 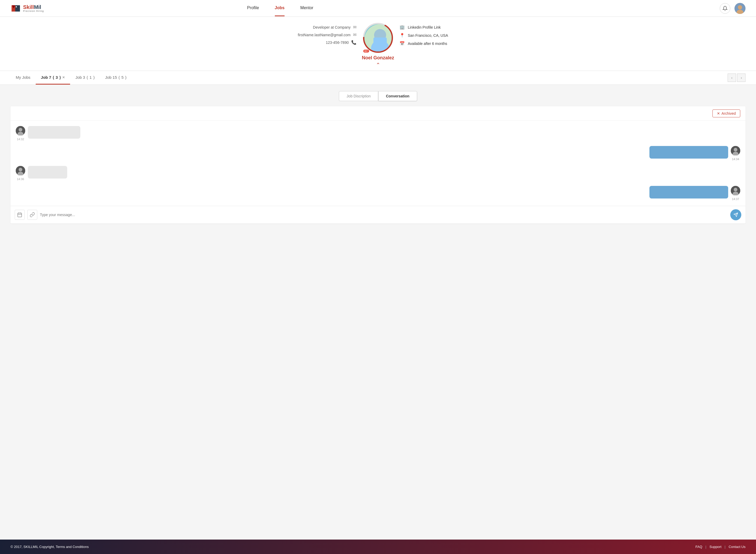 I want to click on footer-support: Support, so click(x=715, y=547).